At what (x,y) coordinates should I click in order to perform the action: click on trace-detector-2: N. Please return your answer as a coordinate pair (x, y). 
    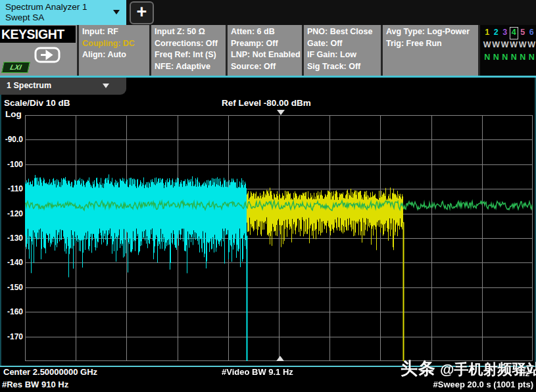
    Looking at the image, I should click on (497, 58).